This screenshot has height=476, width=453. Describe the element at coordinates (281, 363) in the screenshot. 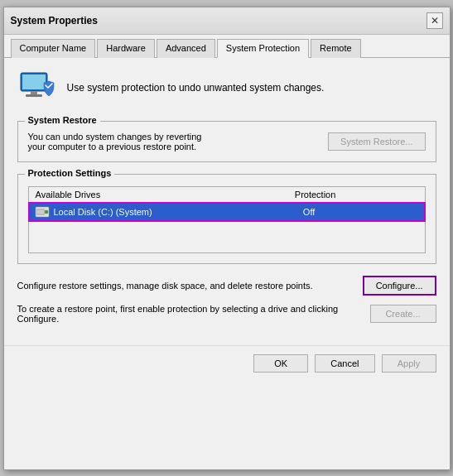

I see `ok-button: OK` at that location.